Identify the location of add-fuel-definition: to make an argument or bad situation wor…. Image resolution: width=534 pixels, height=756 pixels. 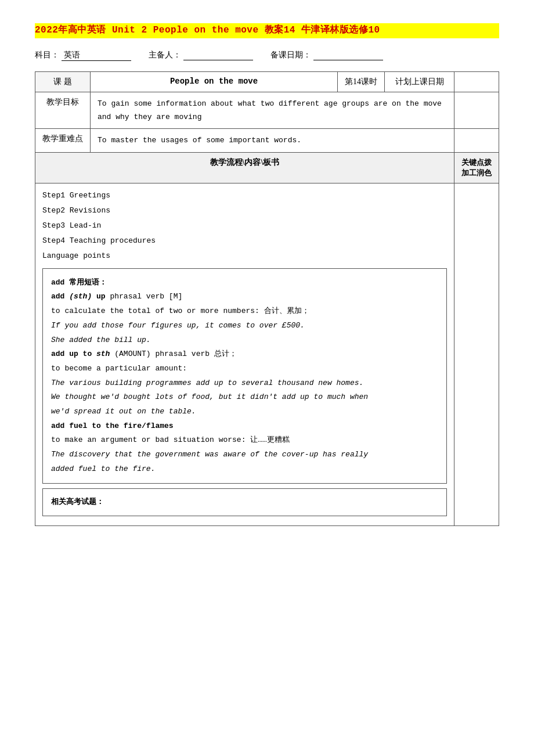
(245, 440).